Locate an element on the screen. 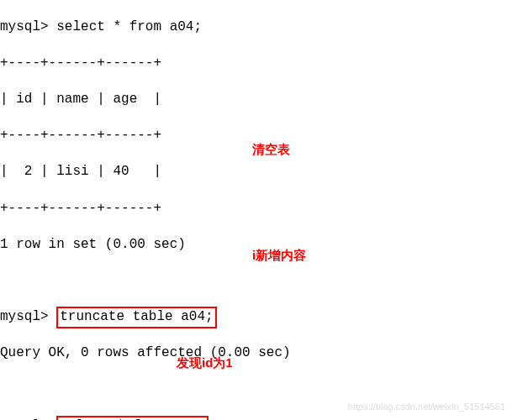 Image resolution: width=512 pixels, height=420 pixels. sql-query-1: select * from a04; is located at coordinates (129, 27).